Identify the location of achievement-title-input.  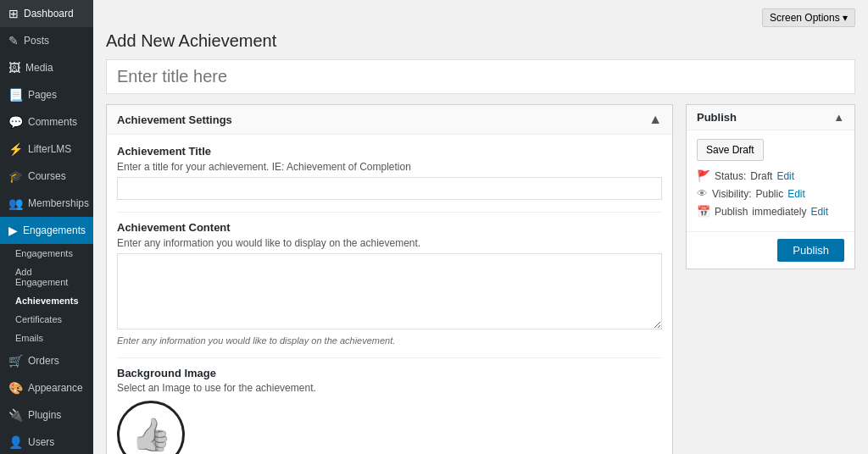
(390, 188).